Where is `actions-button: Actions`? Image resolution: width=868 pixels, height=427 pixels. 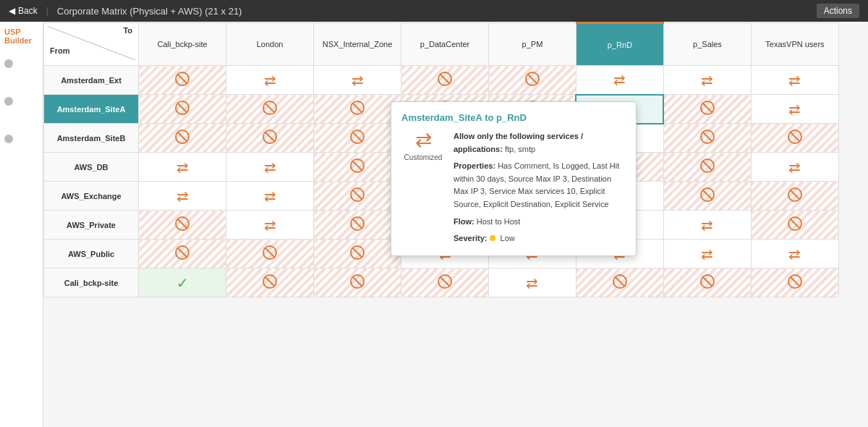 actions-button: Actions is located at coordinates (838, 11).